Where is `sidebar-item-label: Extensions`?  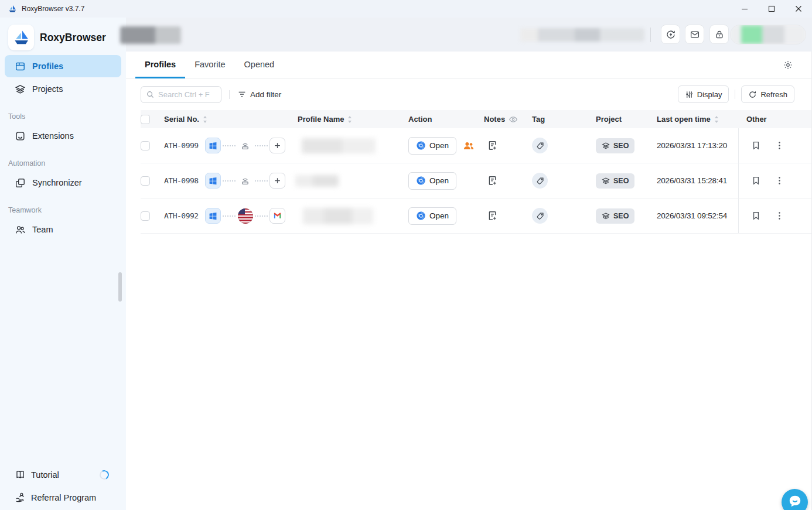
sidebar-item-label: Extensions is located at coordinates (53, 136).